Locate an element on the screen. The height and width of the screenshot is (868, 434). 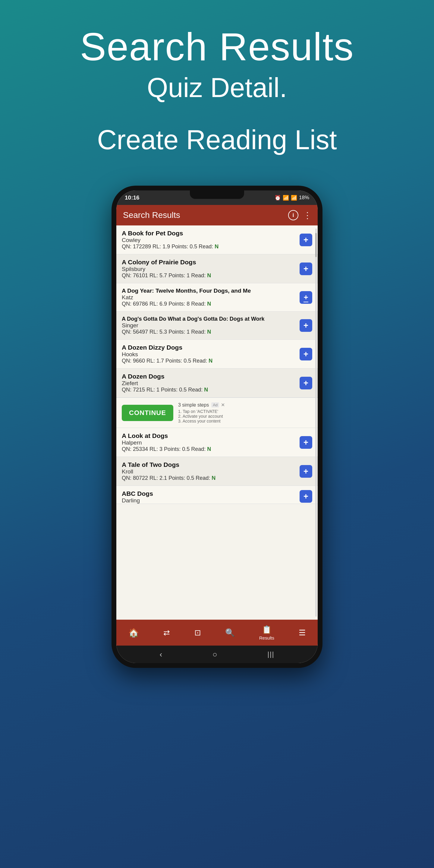
result-title: A Dozen Dizzy Dogs is located at coordinates (209, 348).